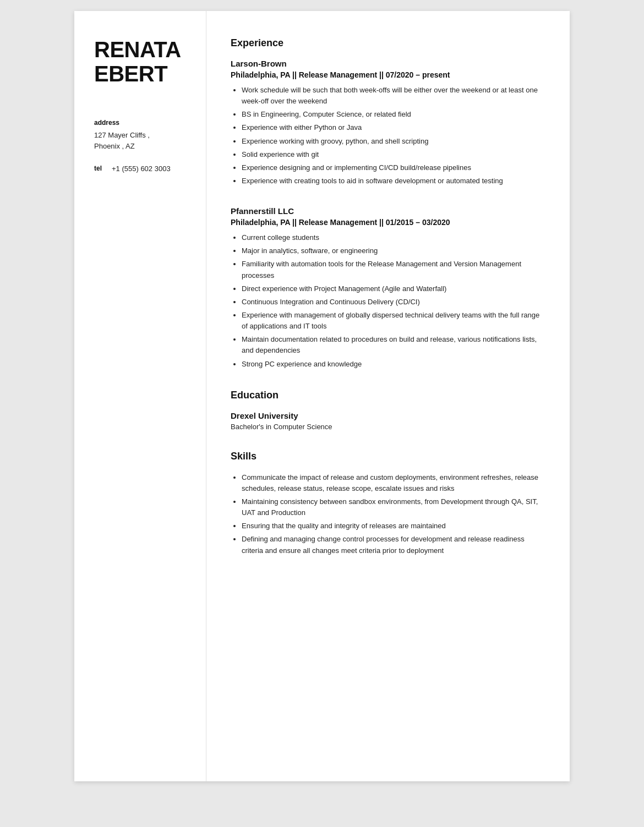 Image resolution: width=644 pixels, height=827 pixels. Describe the element at coordinates (388, 288) in the screenshot. I see `job-pfannerstill: Pfannerstill LLC Philadelphia, PA || Rel…` at that location.